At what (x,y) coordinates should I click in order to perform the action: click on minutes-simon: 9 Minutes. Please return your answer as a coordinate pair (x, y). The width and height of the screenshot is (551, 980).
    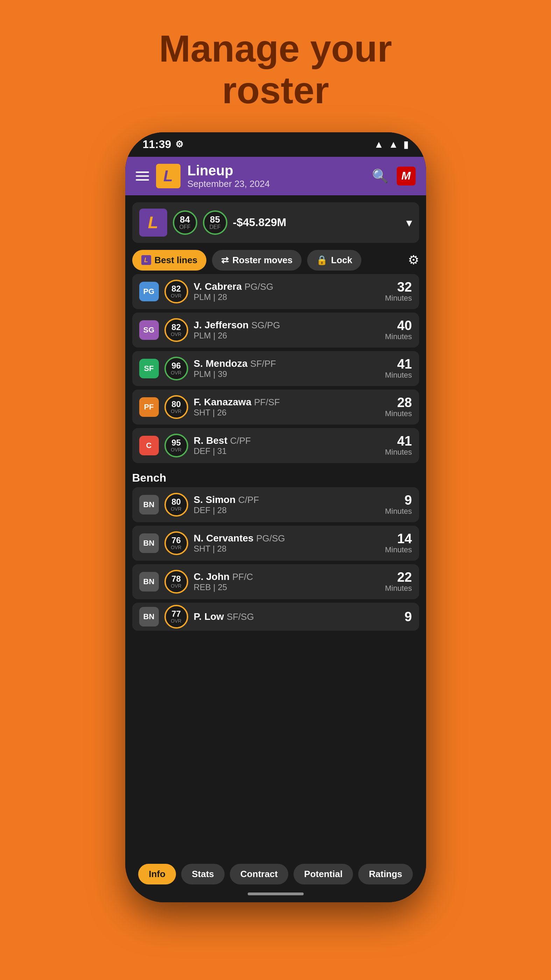
    Looking at the image, I should click on (399, 504).